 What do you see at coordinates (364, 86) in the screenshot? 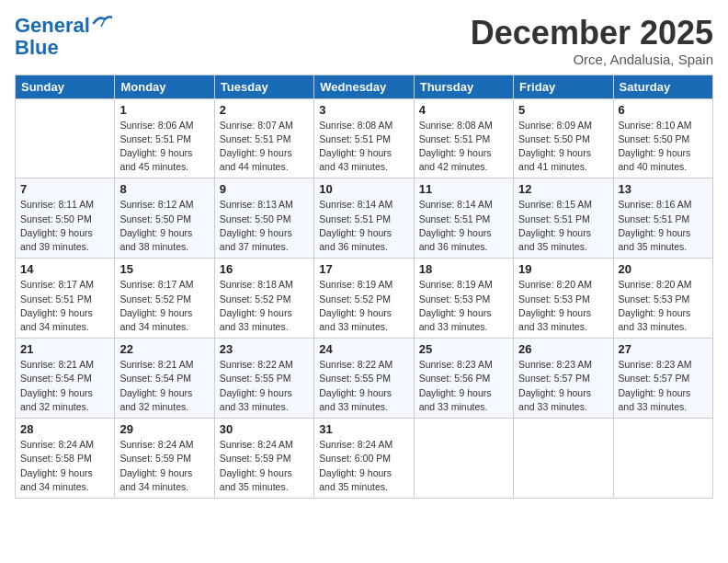
I see `weekday-header-wednesday: Wednesday` at bounding box center [364, 86].